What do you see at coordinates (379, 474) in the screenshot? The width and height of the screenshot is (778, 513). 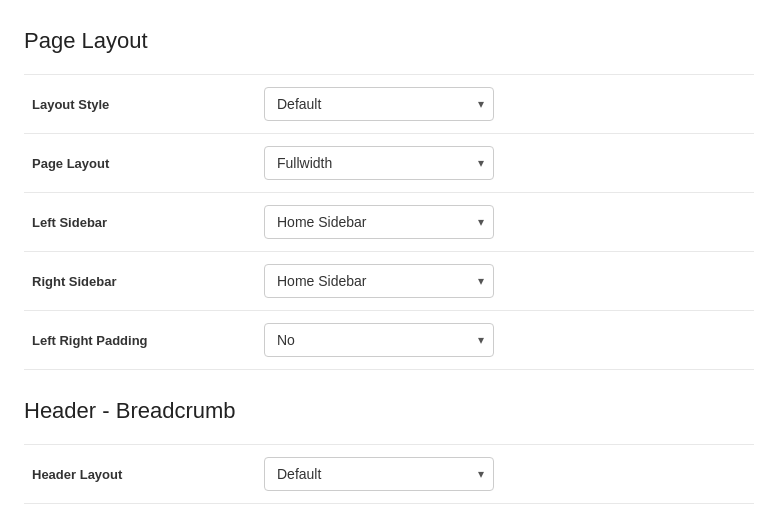 I see `select-wrapper: DefaultLayout 1Layout 2▾` at bounding box center [379, 474].